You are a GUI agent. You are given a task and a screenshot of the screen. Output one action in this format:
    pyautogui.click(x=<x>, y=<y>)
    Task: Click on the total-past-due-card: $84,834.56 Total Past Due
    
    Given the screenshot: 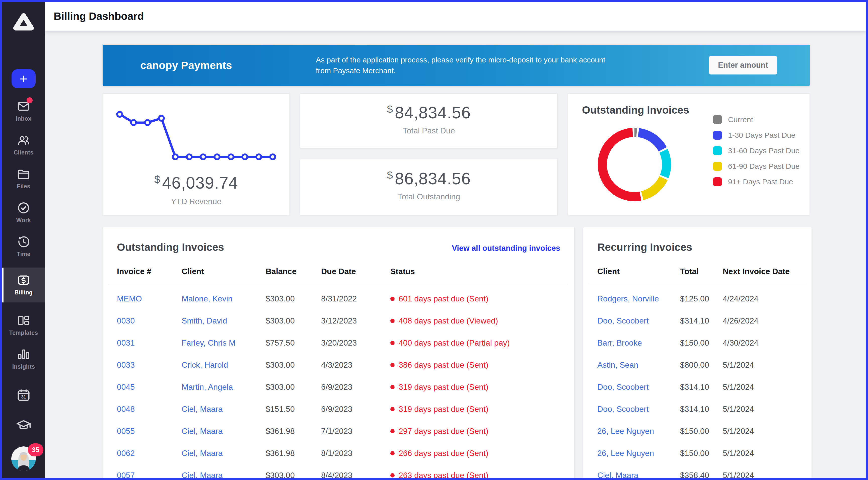 What is the action you would take?
    pyautogui.click(x=429, y=121)
    